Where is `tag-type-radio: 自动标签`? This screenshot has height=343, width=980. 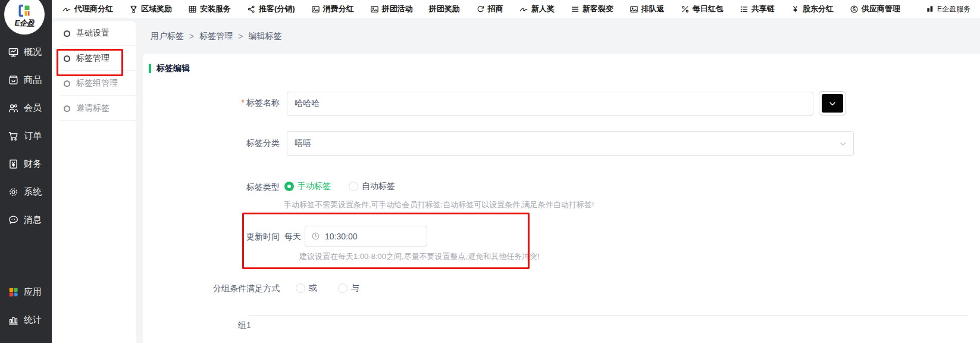
tag-type-radio: 自动标签 is located at coordinates (372, 186).